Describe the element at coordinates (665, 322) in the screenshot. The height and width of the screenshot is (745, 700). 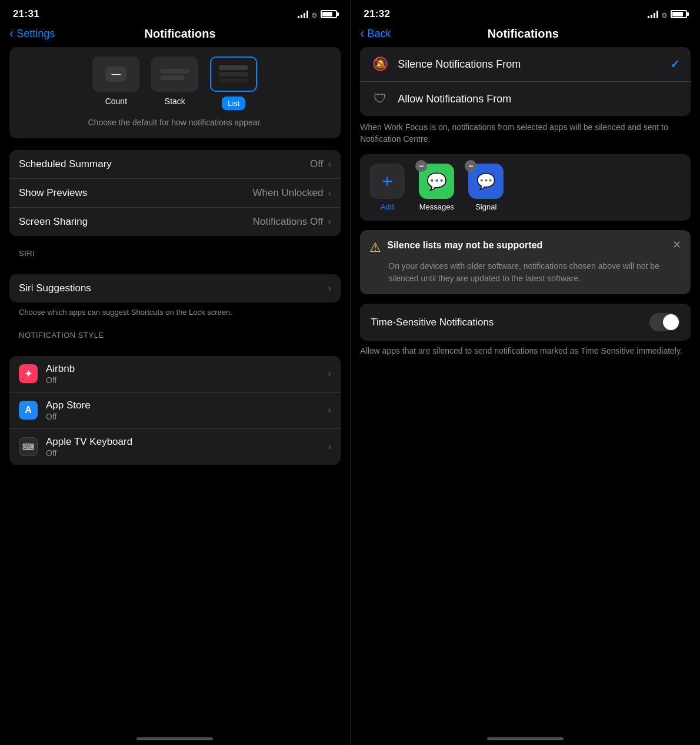
I see `time-sensitive-toggle` at that location.